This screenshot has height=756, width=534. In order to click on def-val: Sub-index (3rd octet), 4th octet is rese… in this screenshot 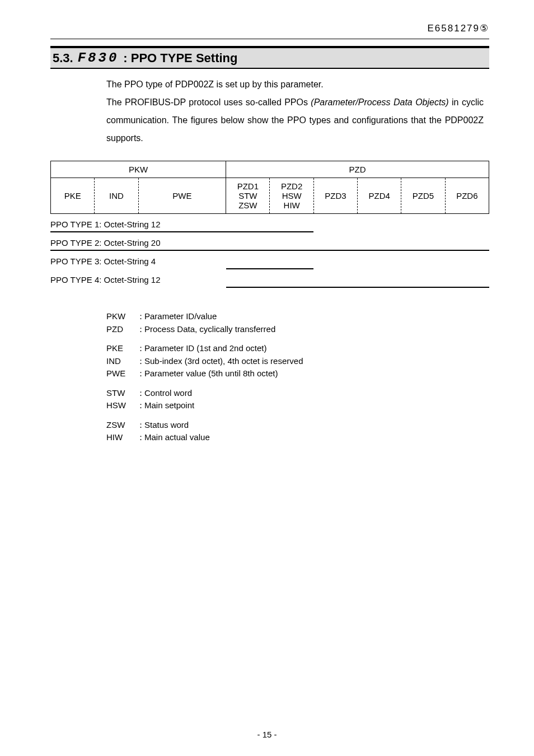, I will do `click(224, 362)`.